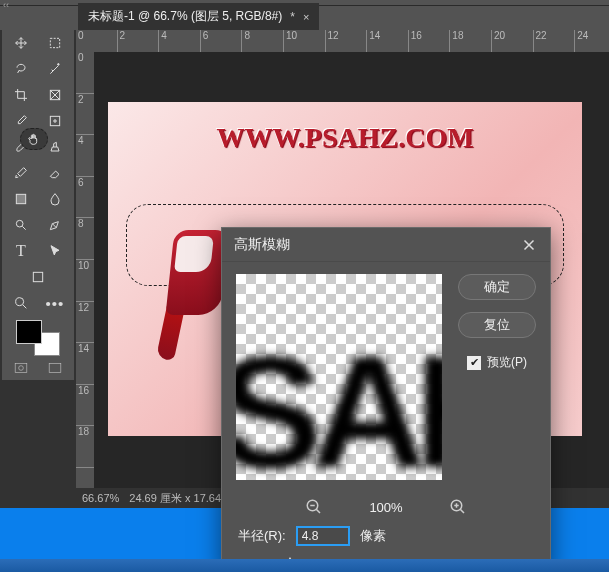  Describe the element at coordinates (198, 16) in the screenshot. I see `document-tab: 未标题-1 @ 66.7% (图层 5, RGB/8#) * ×` at that location.